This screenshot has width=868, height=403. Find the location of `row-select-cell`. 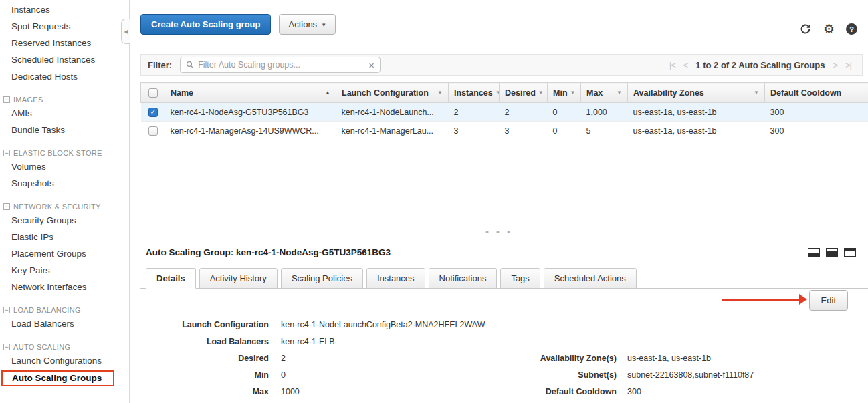

row-select-cell is located at coordinates (153, 112).